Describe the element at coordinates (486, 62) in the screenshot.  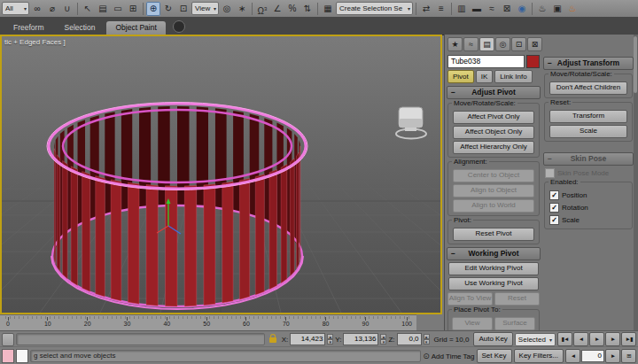
I see `object-name-field: Tube038` at that location.